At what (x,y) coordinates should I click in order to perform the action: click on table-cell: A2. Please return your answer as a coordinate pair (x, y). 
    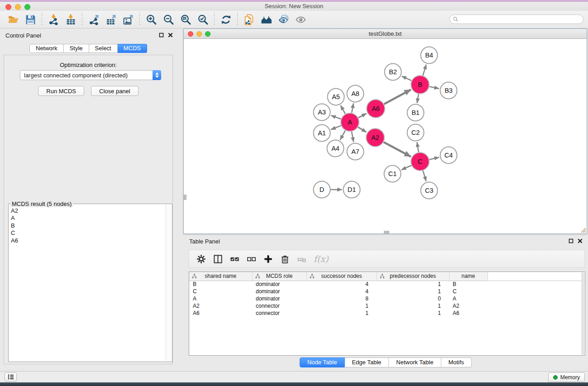
    Looking at the image, I should click on (221, 306).